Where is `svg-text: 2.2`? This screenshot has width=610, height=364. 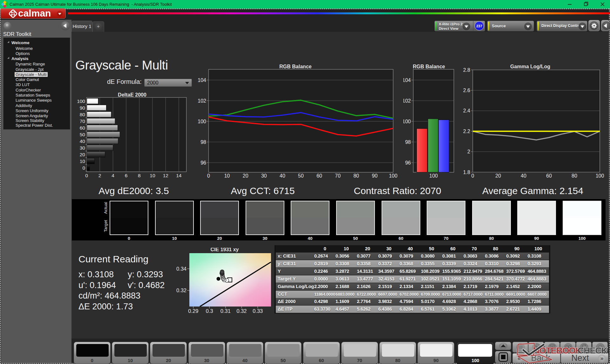
svg-text: 2.2 is located at coordinates (467, 131).